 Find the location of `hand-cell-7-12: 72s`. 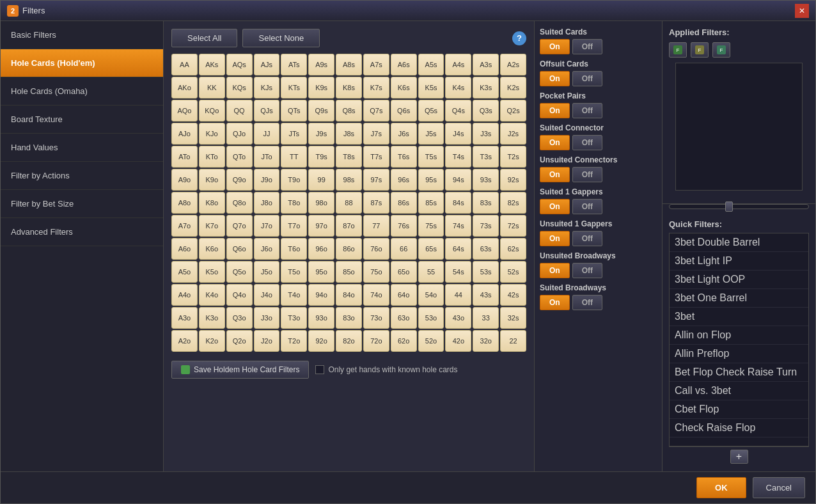

hand-cell-7-12: 72s is located at coordinates (513, 226).